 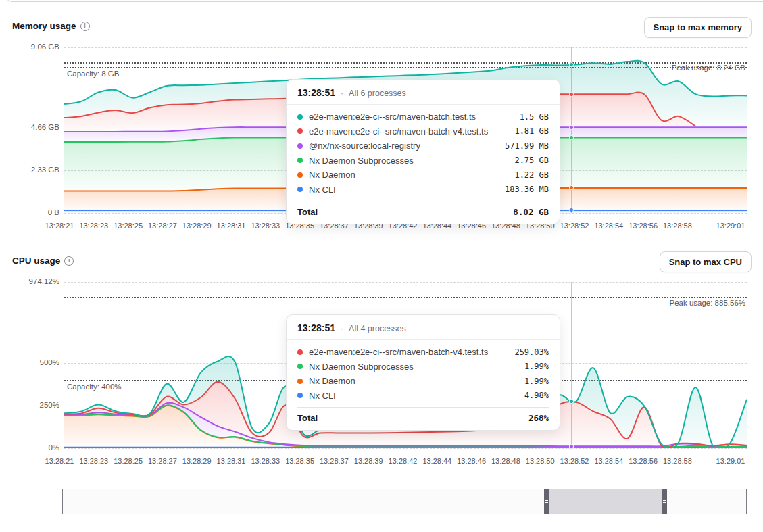 I want to click on x-axis-tick-label: 13:28:52, so click(x=574, y=461).